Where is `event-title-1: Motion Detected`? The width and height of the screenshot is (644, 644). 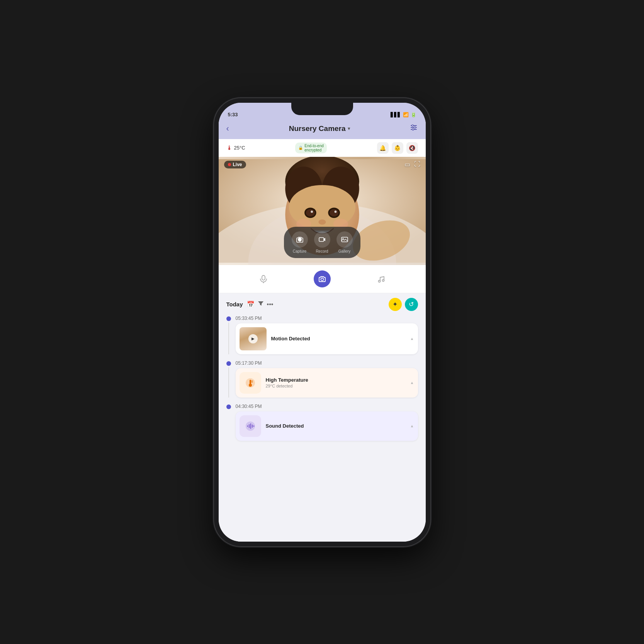
event-title-1: Motion Detected is located at coordinates (338, 338).